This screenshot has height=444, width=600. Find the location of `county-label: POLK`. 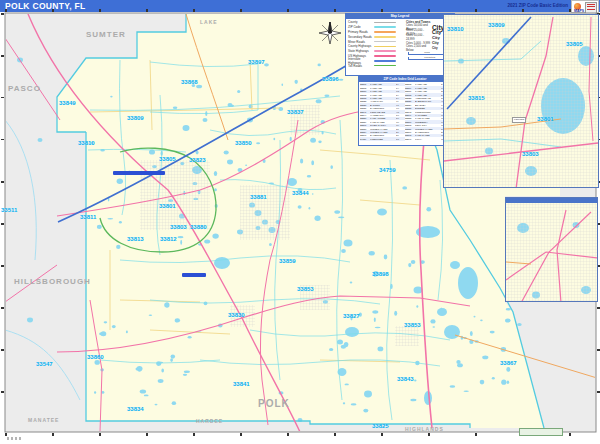

county-label: POLK is located at coordinates (274, 404).